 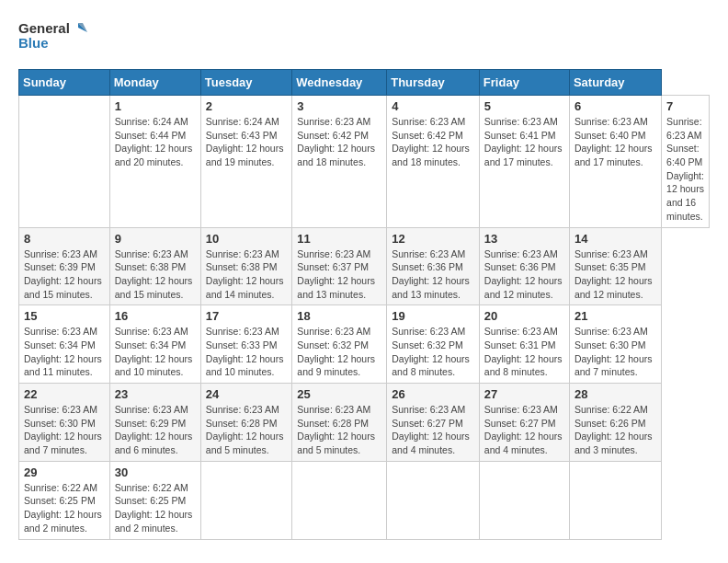 What do you see at coordinates (155, 473) in the screenshot?
I see `day-number: 30` at bounding box center [155, 473].